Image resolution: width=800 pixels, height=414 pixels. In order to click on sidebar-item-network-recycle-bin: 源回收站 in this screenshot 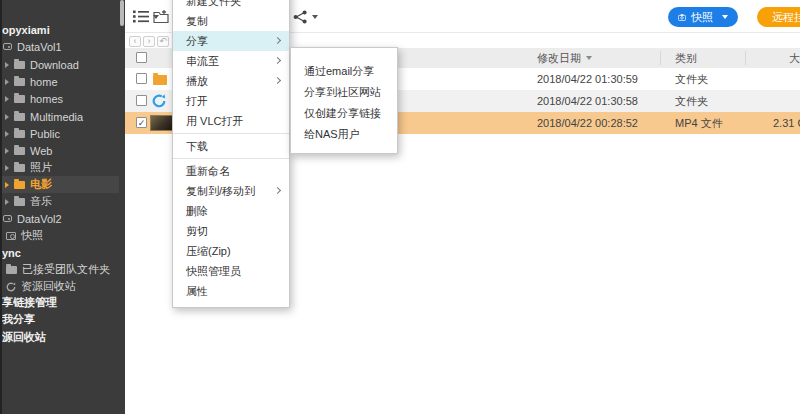, I will do `click(60, 338)`.